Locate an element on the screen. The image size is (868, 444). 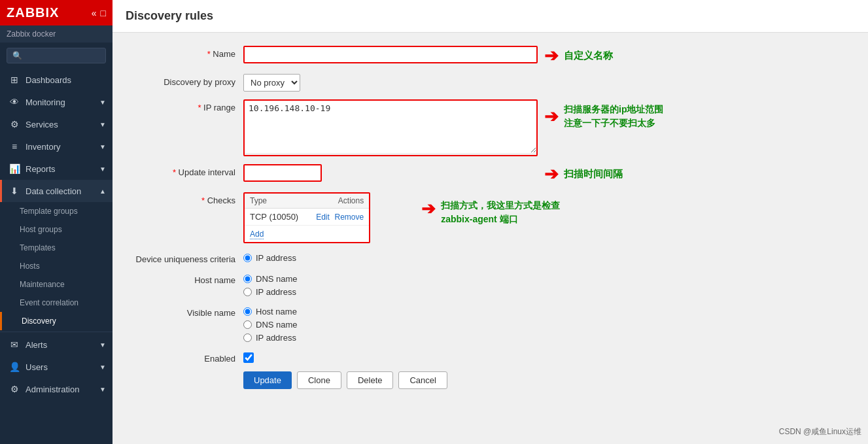
sidebar-sub-event-correlation: Event correlation is located at coordinates (56, 303).